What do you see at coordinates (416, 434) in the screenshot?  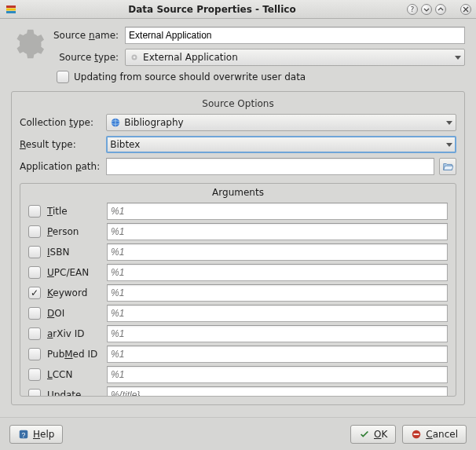 I see `cancel-icon` at bounding box center [416, 434].